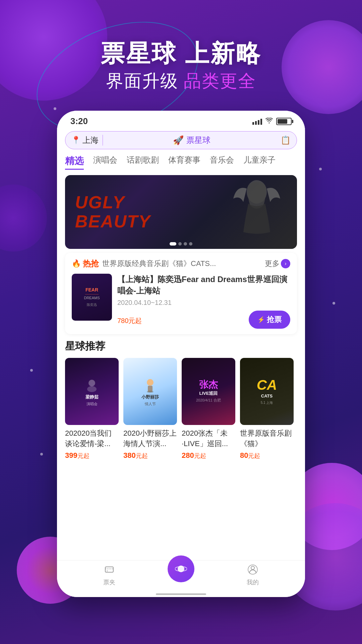 The image size is (362, 644). What do you see at coordinates (135, 321) in the screenshot?
I see `price-unit: 元起` at bounding box center [135, 321].